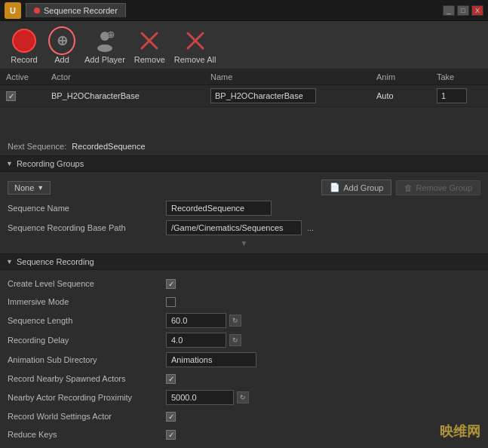 This screenshot has height=448, width=488. Describe the element at coordinates (356, 187) in the screenshot. I see `add-group-button: 📄 Add Group` at that location.